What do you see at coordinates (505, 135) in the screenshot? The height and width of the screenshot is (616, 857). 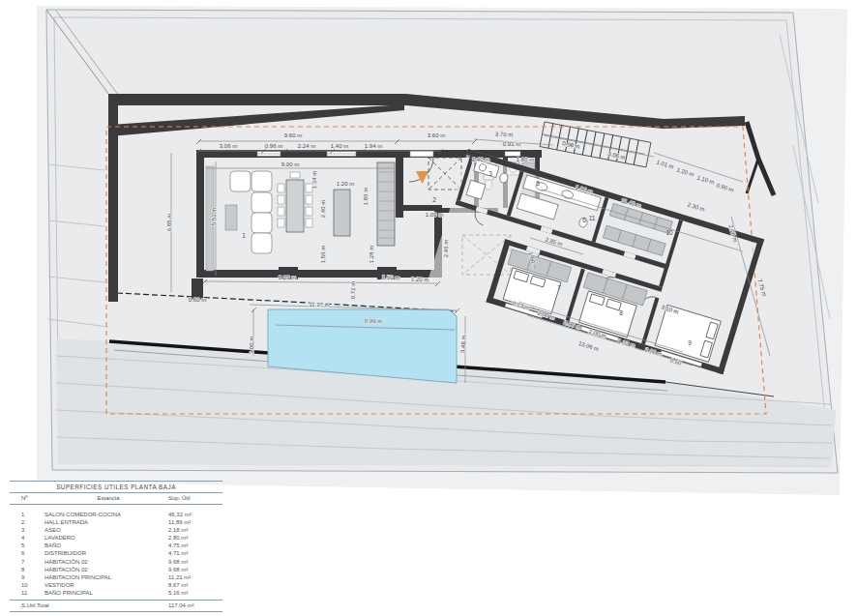 I see `dimension-label: 3.70 m` at bounding box center [505, 135].